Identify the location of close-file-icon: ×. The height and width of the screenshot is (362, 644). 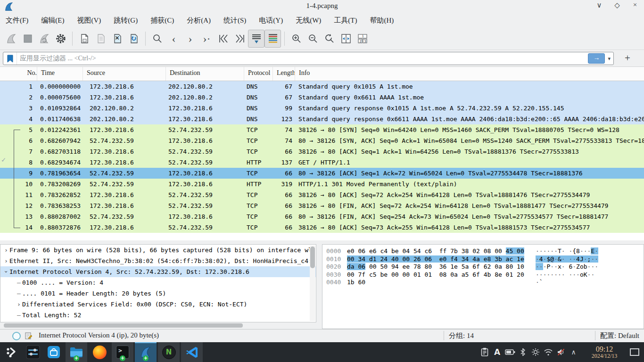
(117, 39).